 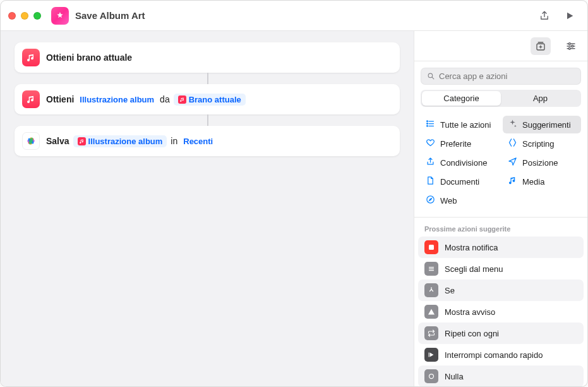 I want to click on suggestions-section-label: Prossime azioni suggerite, so click(x=501, y=230).